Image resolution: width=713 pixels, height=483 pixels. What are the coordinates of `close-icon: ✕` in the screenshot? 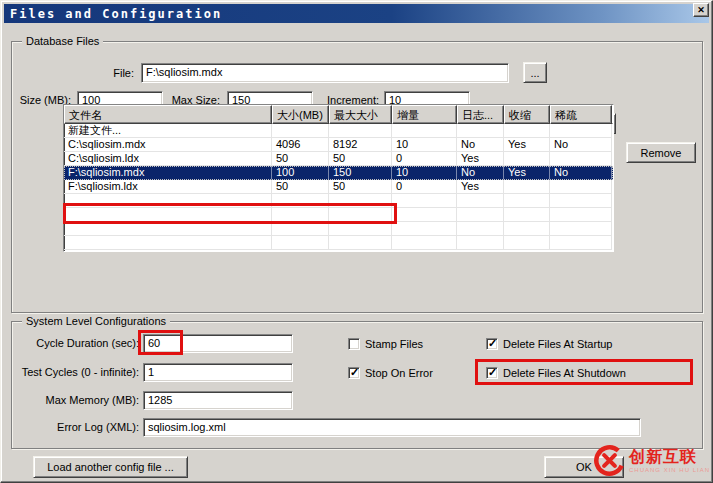 It's located at (701, 10).